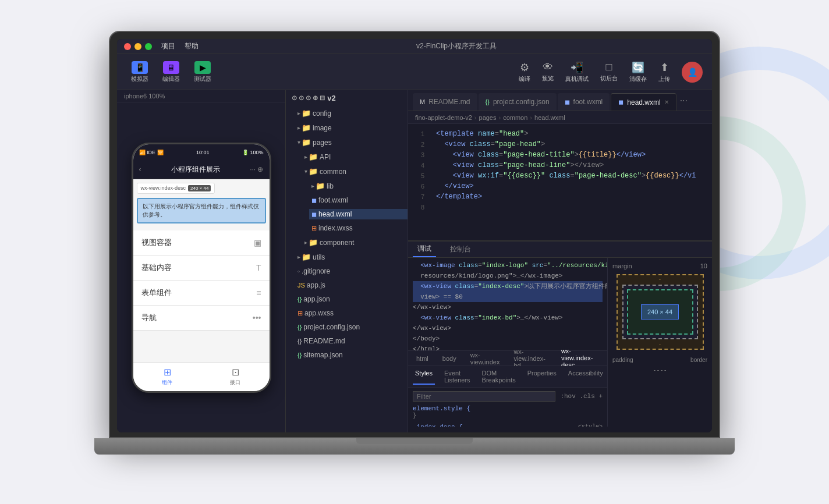  Describe the element at coordinates (347, 327) in the screenshot. I see `file-project-config: {} project.config.json` at that location.